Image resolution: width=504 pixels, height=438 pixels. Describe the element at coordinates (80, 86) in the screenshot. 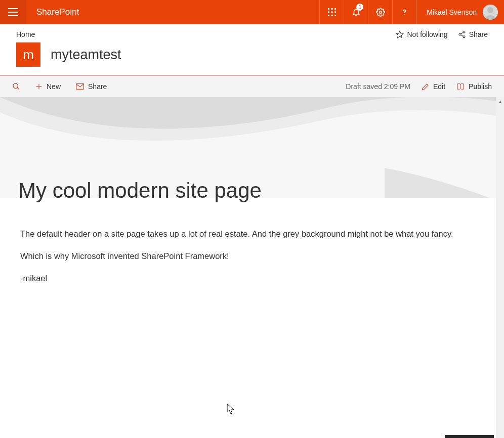

I see `mail-icon` at that location.